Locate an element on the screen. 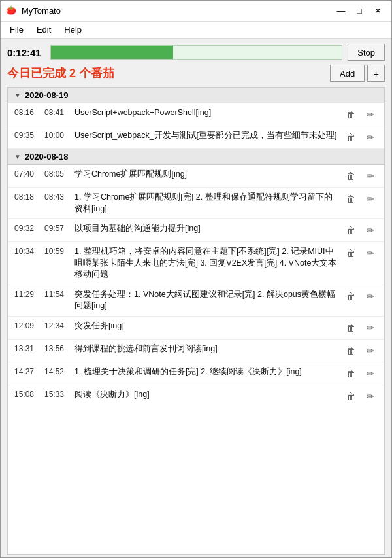 The image size is (392, 558). task-text-1-3: 1. 整理机巧箱，将安卓的内容同意在主题下[不系统][完] 2. 记录MIUI中… is located at coordinates (206, 263).